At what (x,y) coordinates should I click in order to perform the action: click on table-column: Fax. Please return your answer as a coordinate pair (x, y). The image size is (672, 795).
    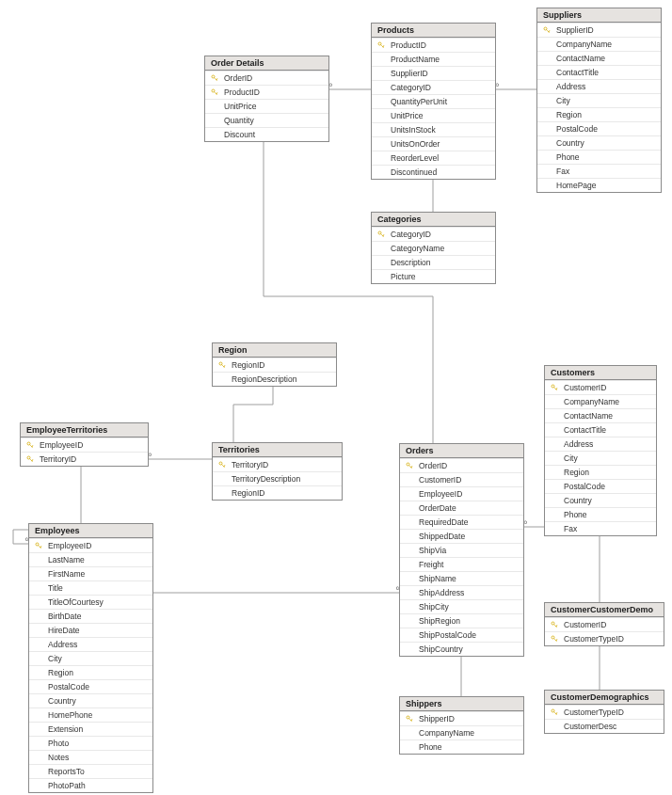
    Looking at the image, I should click on (600, 529).